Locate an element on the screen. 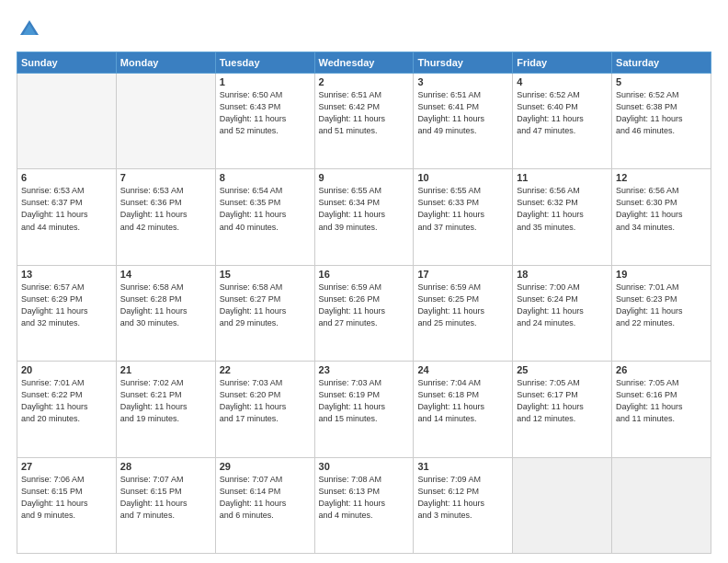 This screenshot has height=563, width=728. day-info: Sunrise: 7:05 AM Sunset: 6:17 PM Dayligh… is located at coordinates (563, 401).